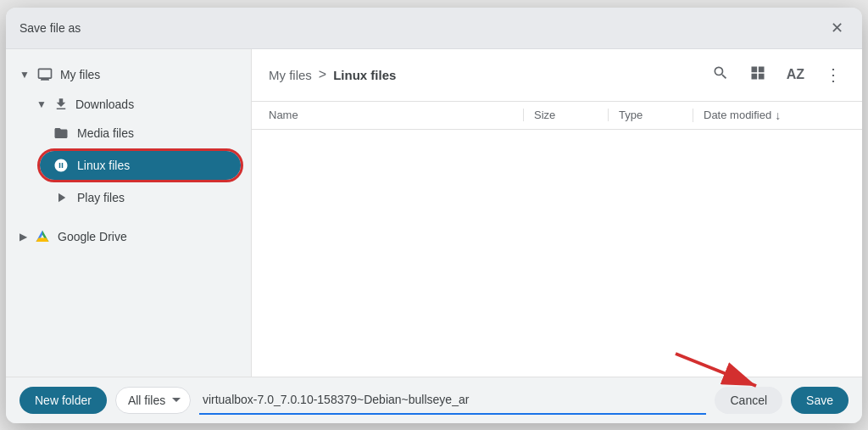 Image resolution: width=868 pixels, height=430 pixels. What do you see at coordinates (650, 115) in the screenshot?
I see `column-type: Type` at bounding box center [650, 115].